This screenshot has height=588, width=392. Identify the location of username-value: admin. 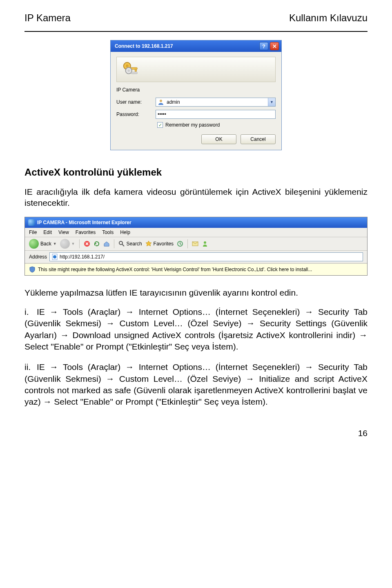
(173, 102).